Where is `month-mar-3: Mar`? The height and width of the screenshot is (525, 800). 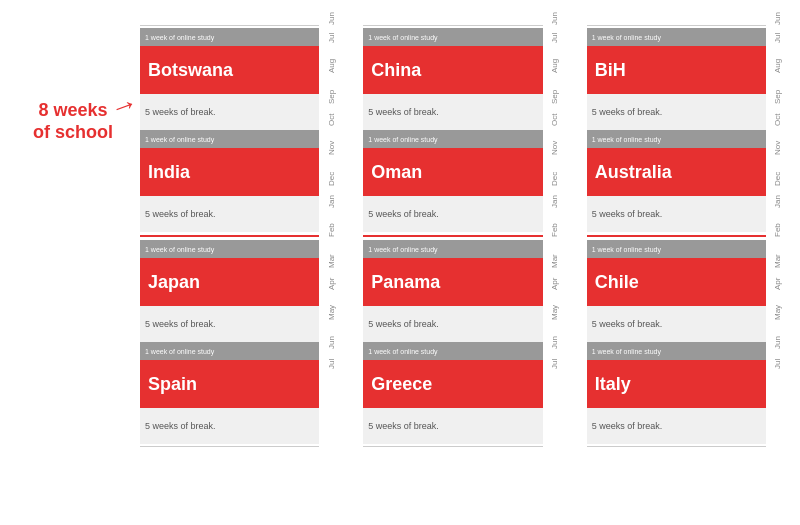
month-mar-3: Mar is located at coordinates (778, 261).